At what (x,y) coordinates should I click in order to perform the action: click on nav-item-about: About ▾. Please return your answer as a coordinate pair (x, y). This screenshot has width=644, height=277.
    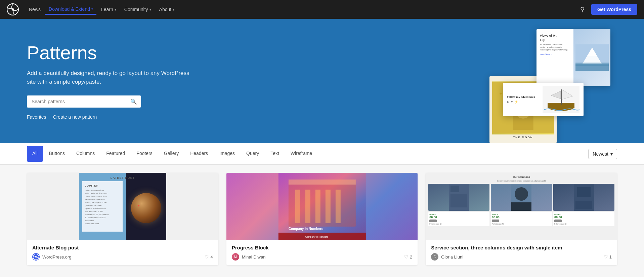
    Looking at the image, I should click on (167, 9).